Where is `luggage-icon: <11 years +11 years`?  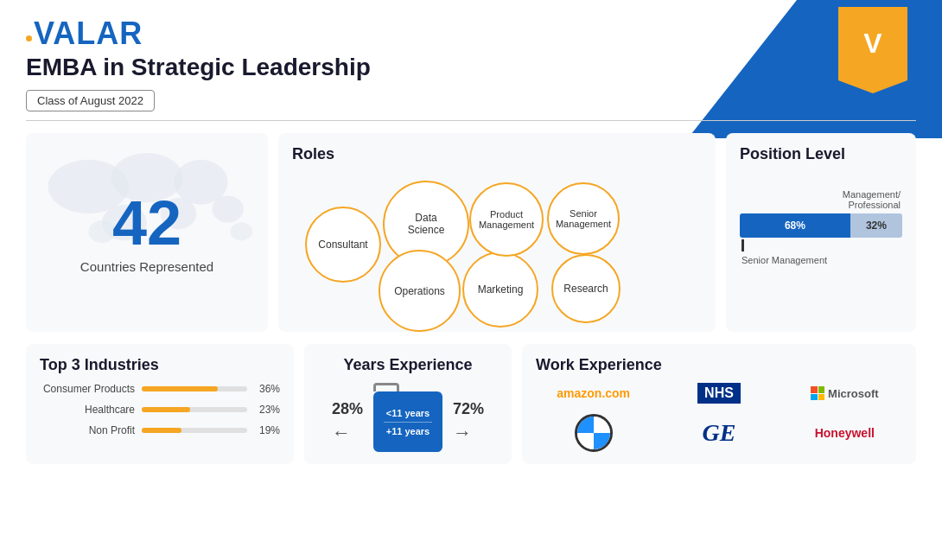 luggage-icon: <11 years +11 years is located at coordinates (408, 422).